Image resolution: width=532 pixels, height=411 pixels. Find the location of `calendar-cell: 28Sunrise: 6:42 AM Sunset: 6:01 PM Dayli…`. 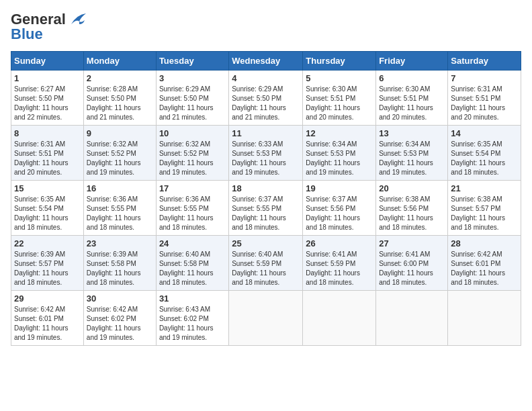

calendar-cell: 28Sunrise: 6:42 AM Sunset: 6:01 PM Dayli… is located at coordinates (485, 263).